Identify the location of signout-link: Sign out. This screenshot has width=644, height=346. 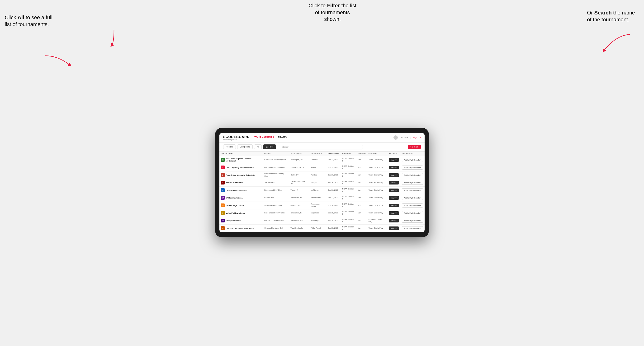
(417, 138).